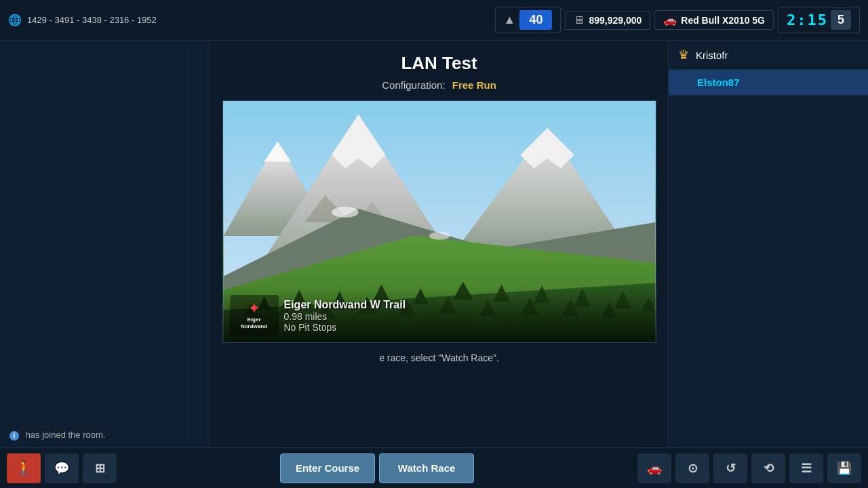  Describe the element at coordinates (768, 56) in the screenshot. I see `player-row-host: ♛ Kristofr` at that location.